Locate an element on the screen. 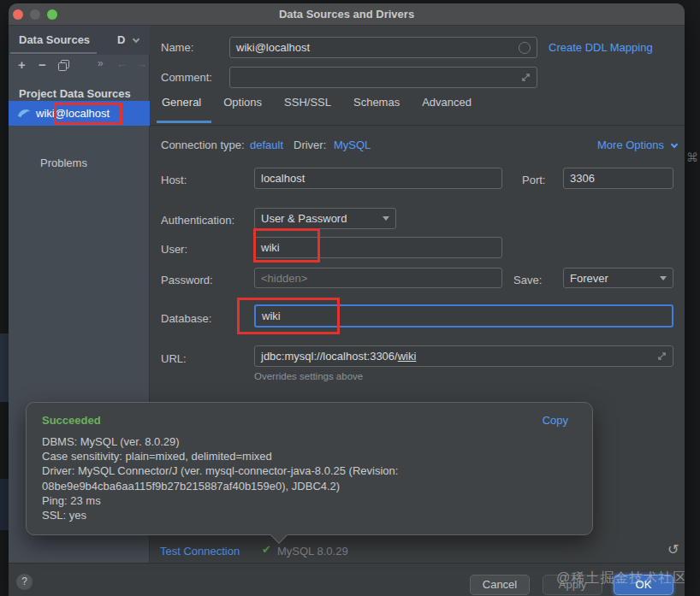 This screenshot has height=596, width=700. tab-advanced: Advanced is located at coordinates (447, 103).